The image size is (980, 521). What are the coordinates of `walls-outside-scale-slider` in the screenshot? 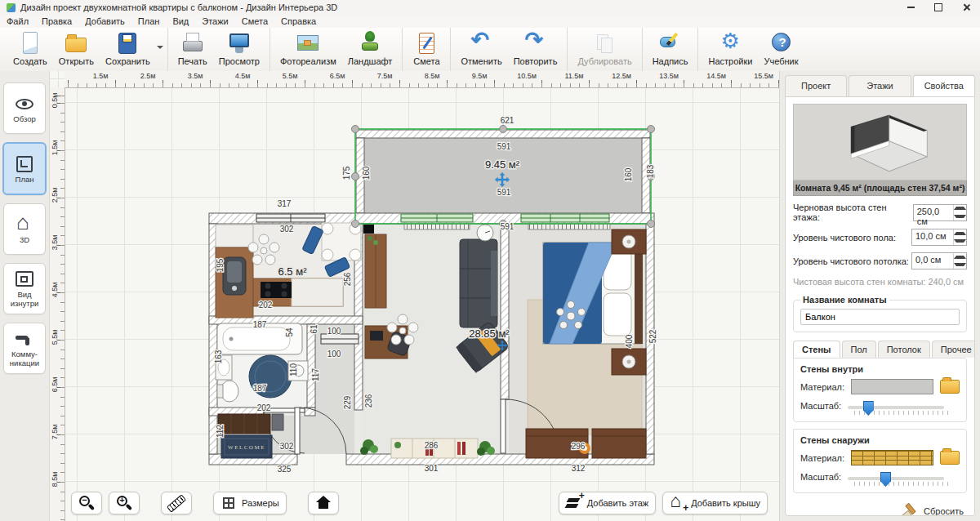 It's located at (896, 479).